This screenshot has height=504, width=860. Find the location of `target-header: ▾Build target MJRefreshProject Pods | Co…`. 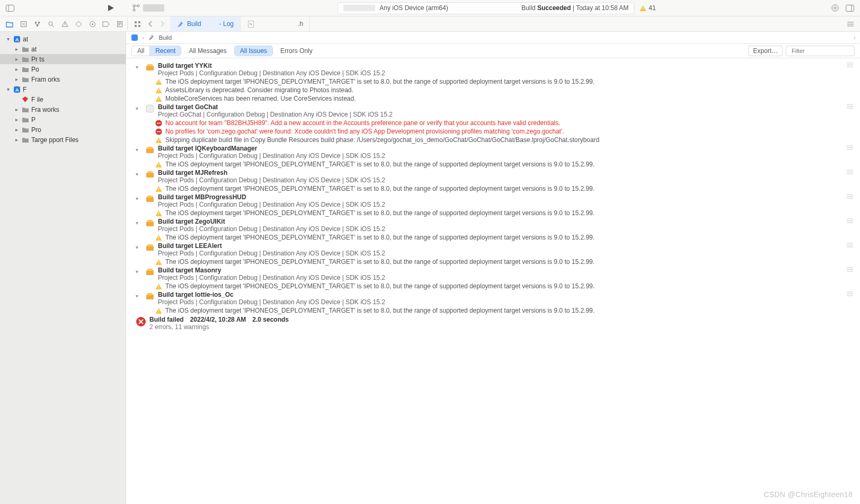

target-header: ▾Build target MJRefreshProject Pods | Co… is located at coordinates (498, 176).